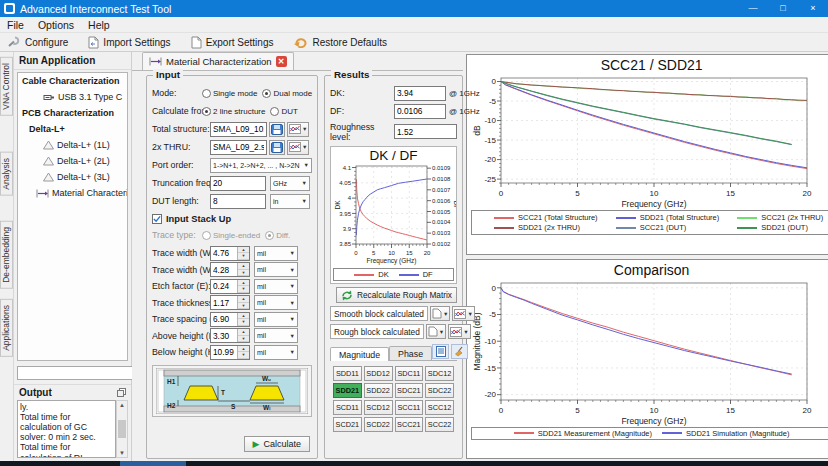 This screenshot has width=828, height=466. What do you see at coordinates (348, 374) in the screenshot?
I see `sparam-button-sdd11: SDD11` at bounding box center [348, 374].